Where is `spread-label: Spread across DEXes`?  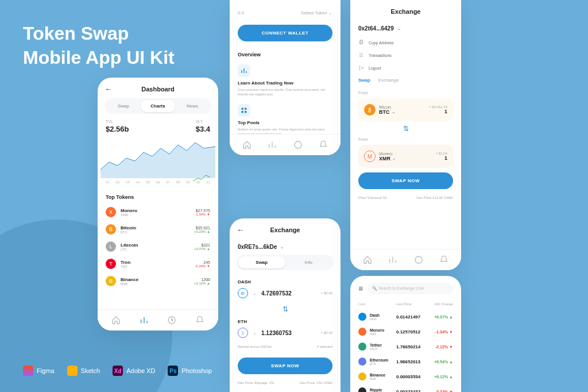 spread-label: Spread across DEXes is located at coordinates (255, 347).